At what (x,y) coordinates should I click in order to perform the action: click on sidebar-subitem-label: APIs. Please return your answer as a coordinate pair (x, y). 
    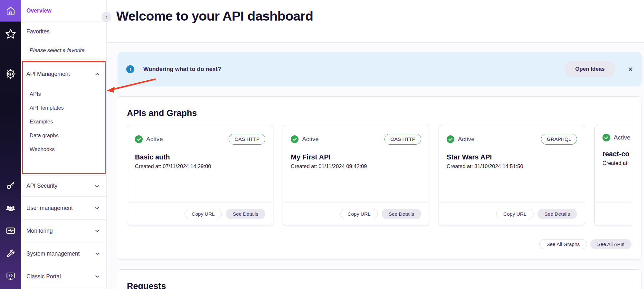
    Looking at the image, I should click on (35, 94).